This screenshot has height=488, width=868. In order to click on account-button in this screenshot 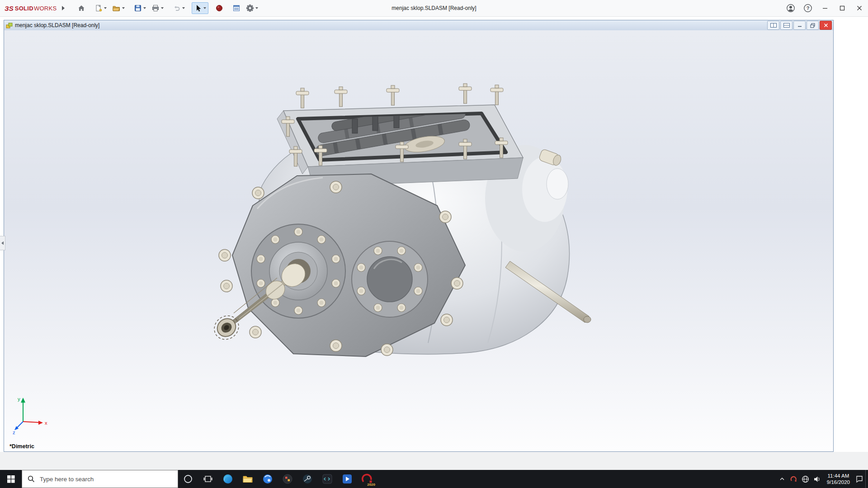, I will do `click(791, 8)`.